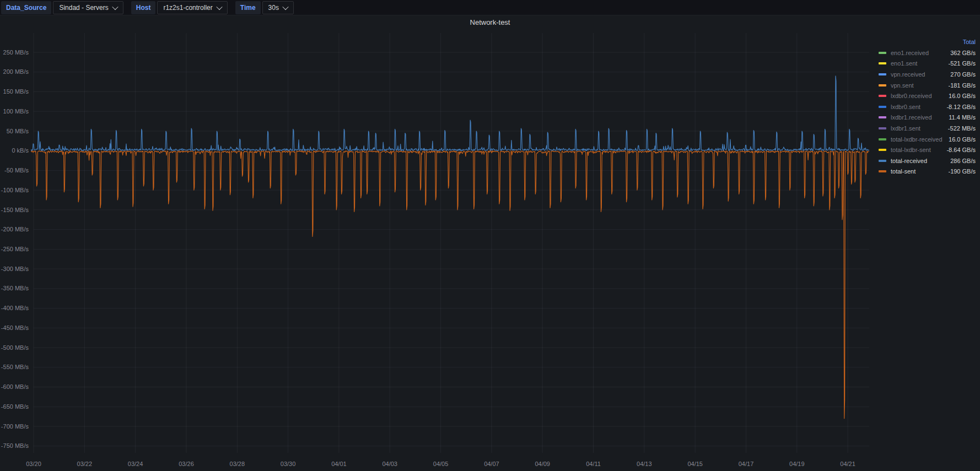 The image size is (980, 471). I want to click on legend-label: total-received, so click(909, 161).